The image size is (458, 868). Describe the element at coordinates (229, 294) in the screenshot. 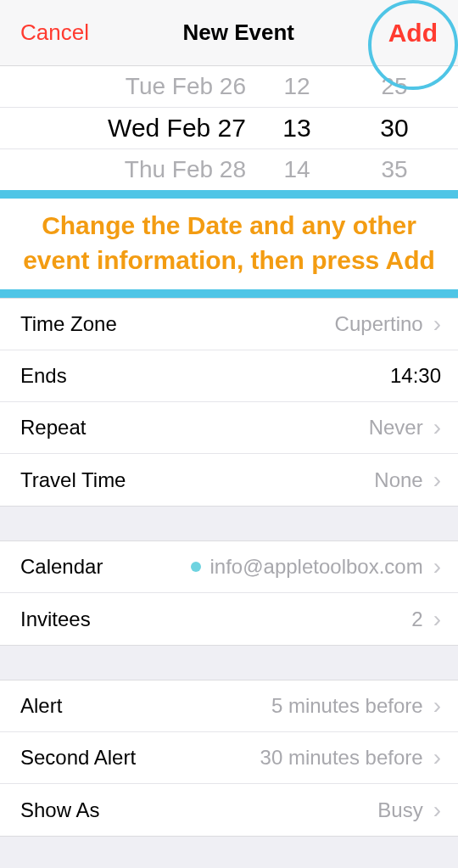

I see `annotation-bar-bottom` at that location.